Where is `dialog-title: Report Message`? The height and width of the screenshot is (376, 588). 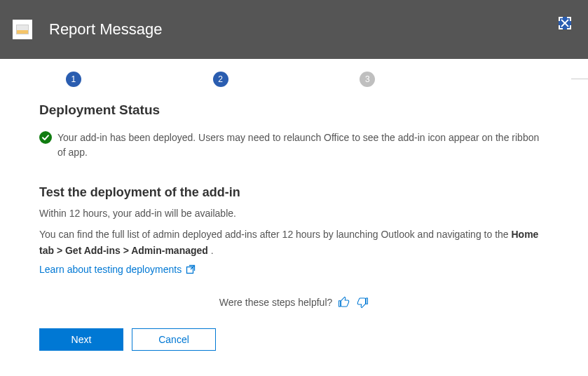 dialog-title: Report Message is located at coordinates (105, 29).